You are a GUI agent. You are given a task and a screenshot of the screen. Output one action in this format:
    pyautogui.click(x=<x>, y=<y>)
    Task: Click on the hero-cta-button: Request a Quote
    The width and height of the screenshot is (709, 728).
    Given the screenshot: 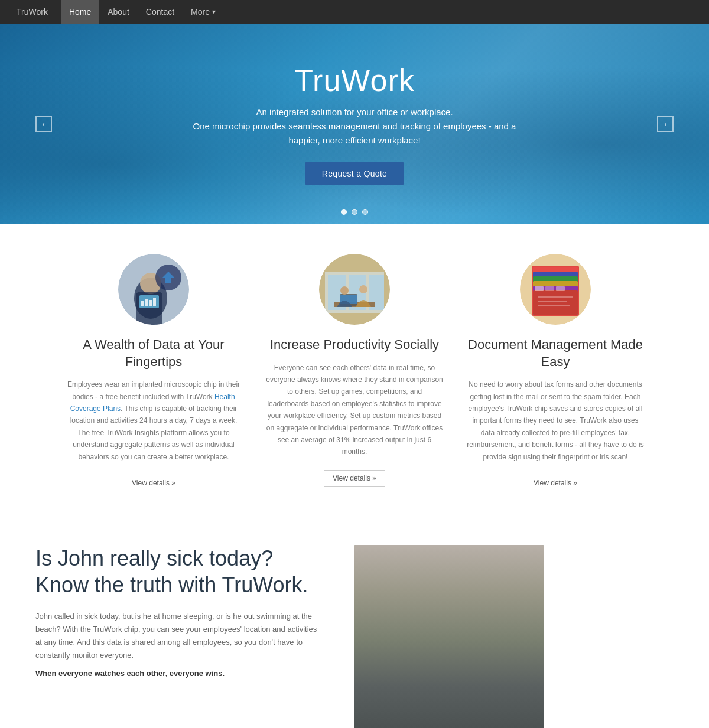 What is the action you would take?
    pyautogui.click(x=354, y=174)
    